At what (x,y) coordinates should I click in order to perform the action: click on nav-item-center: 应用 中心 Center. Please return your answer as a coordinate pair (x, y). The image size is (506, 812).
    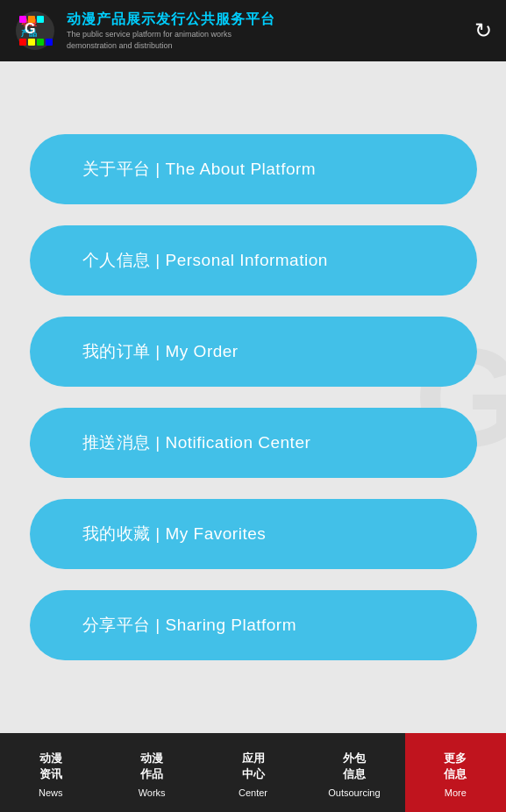
    Looking at the image, I should click on (253, 773).